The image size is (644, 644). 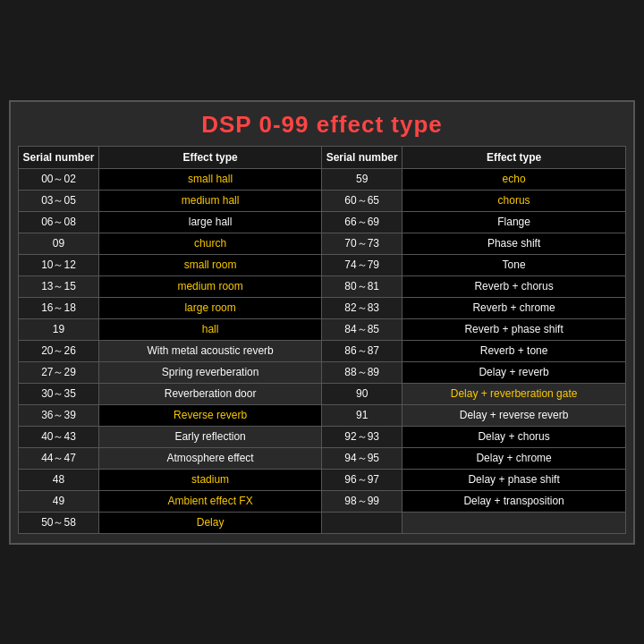 What do you see at coordinates (362, 222) in the screenshot?
I see `serial-cell-right: 66～69` at bounding box center [362, 222].